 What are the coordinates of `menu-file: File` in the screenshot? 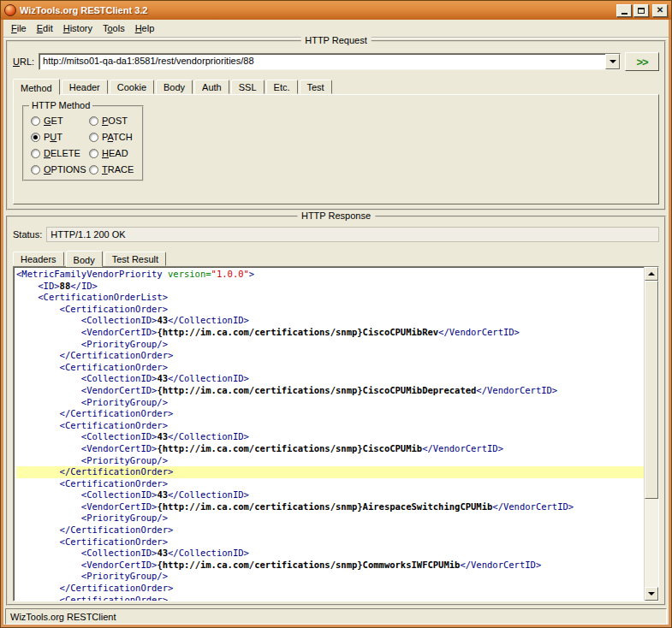 It's located at (19, 28).